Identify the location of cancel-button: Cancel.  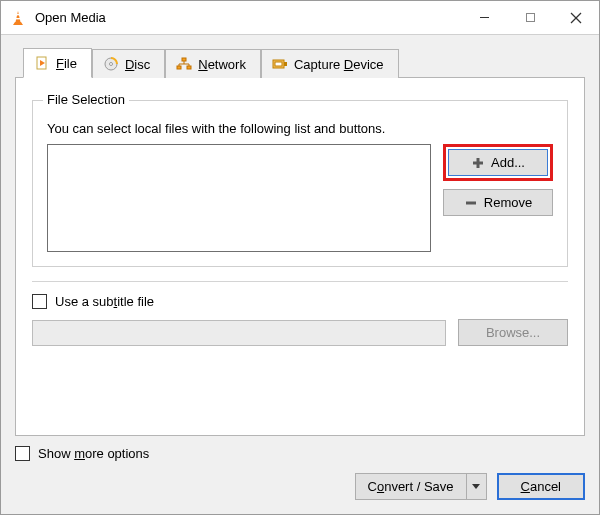
(541, 486).